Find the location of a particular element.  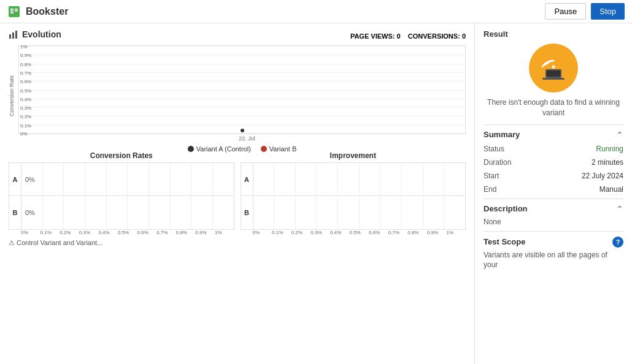

evolution-chart-icon is located at coordinates (13, 34).